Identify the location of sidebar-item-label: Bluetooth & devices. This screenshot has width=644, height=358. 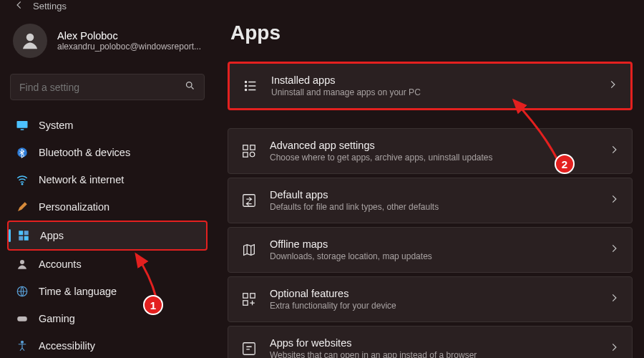
(84, 153).